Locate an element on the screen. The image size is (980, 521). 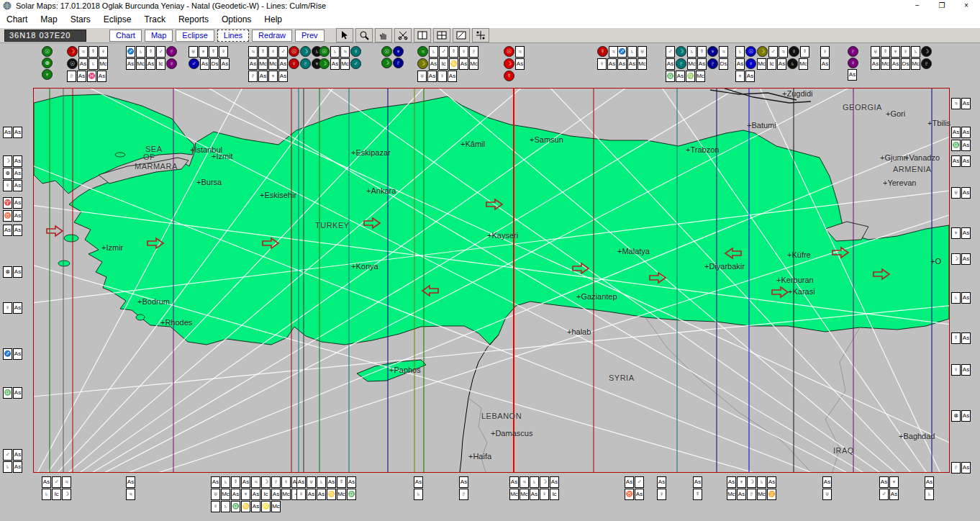
prev-button: Prev is located at coordinates (309, 36).